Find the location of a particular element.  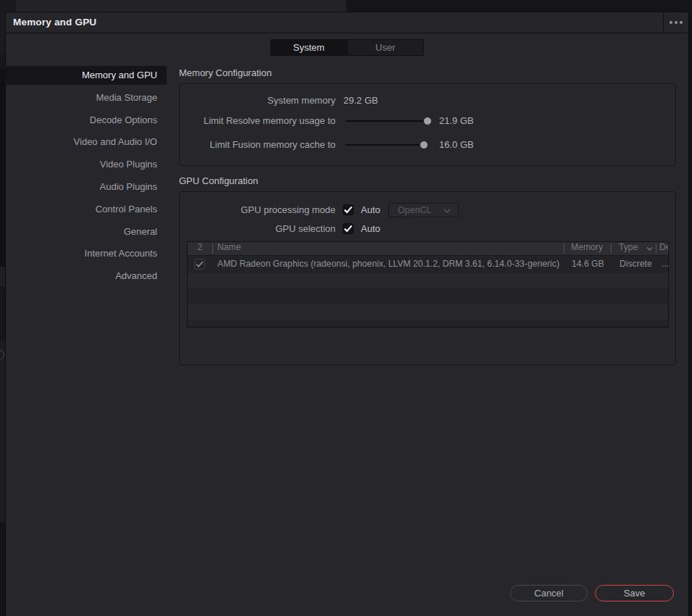

sidebar-item-audio-plugins: Audio Plugins is located at coordinates (86, 187).